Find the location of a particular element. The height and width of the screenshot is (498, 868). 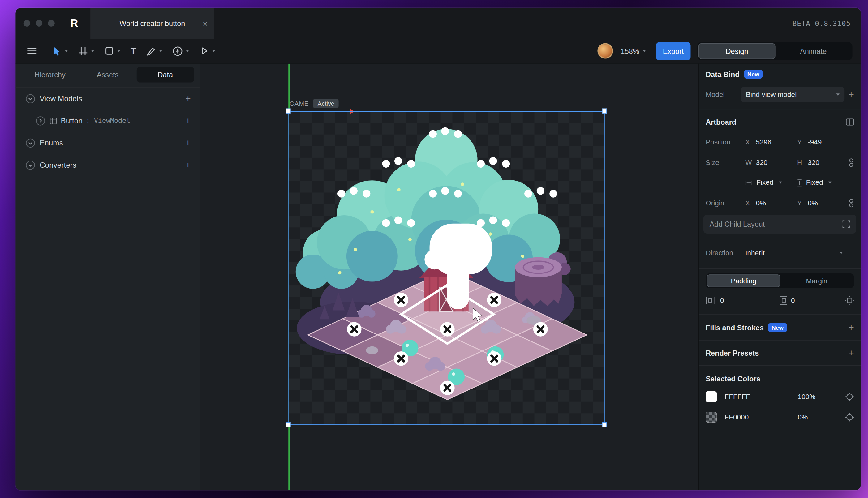

add-converter-button: + is located at coordinates (188, 165).